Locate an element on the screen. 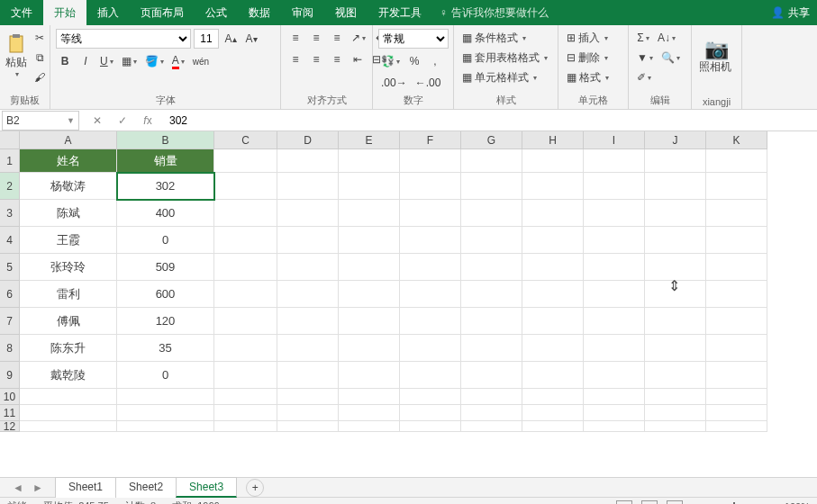 Image resolution: width=817 pixels, height=504 pixels. accounting-format-button: 💱 is located at coordinates (391, 61).